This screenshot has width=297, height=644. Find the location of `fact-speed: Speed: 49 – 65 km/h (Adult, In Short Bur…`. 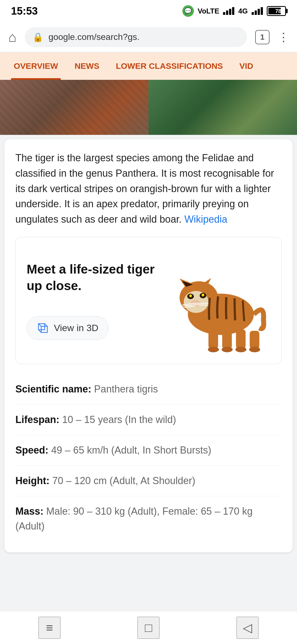

fact-speed: Speed: 49 – 65 km/h (Adult, In Short Bur… is located at coordinates (148, 450).